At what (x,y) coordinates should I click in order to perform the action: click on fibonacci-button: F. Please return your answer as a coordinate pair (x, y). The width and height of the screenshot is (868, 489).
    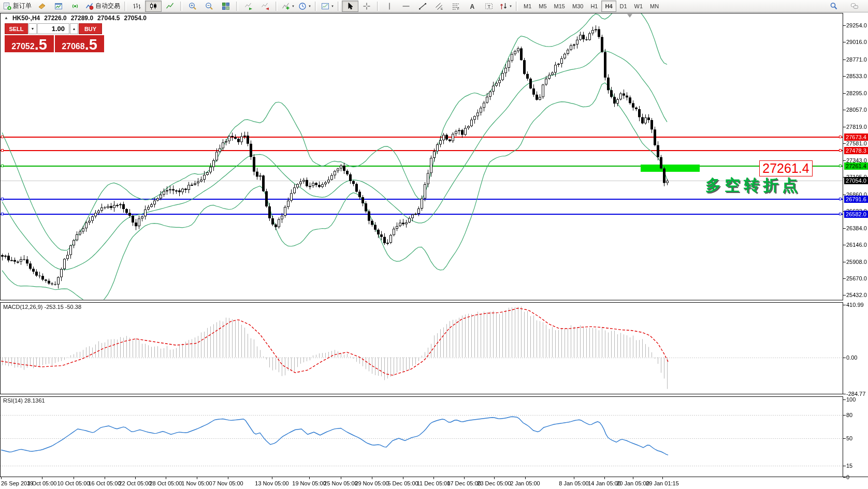
    Looking at the image, I should click on (456, 6).